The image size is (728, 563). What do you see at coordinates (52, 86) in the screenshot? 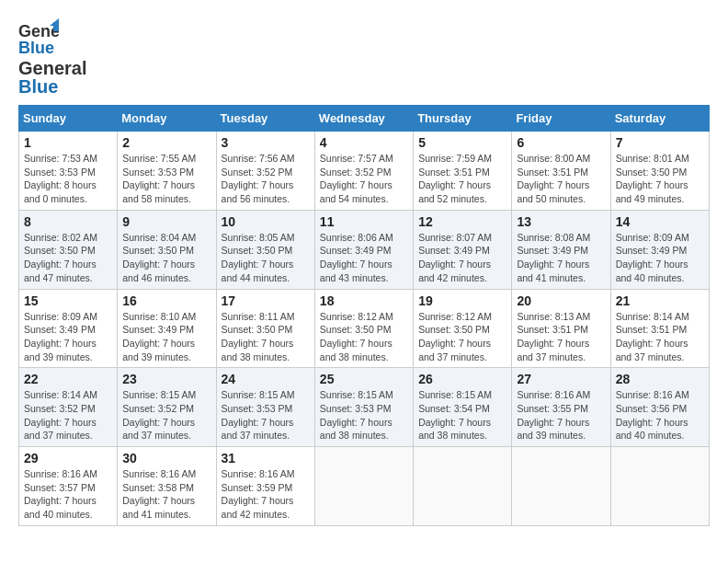
I see `logo-blue: Blue` at bounding box center [52, 86].